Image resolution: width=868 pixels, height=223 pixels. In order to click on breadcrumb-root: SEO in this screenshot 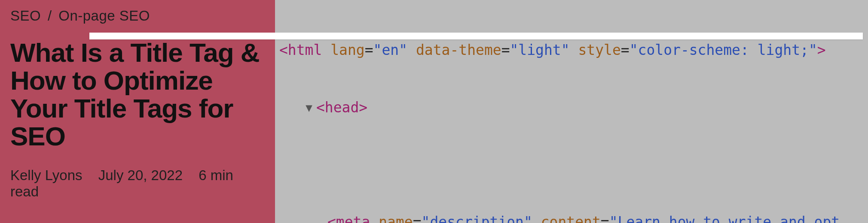, I will do `click(26, 15)`.